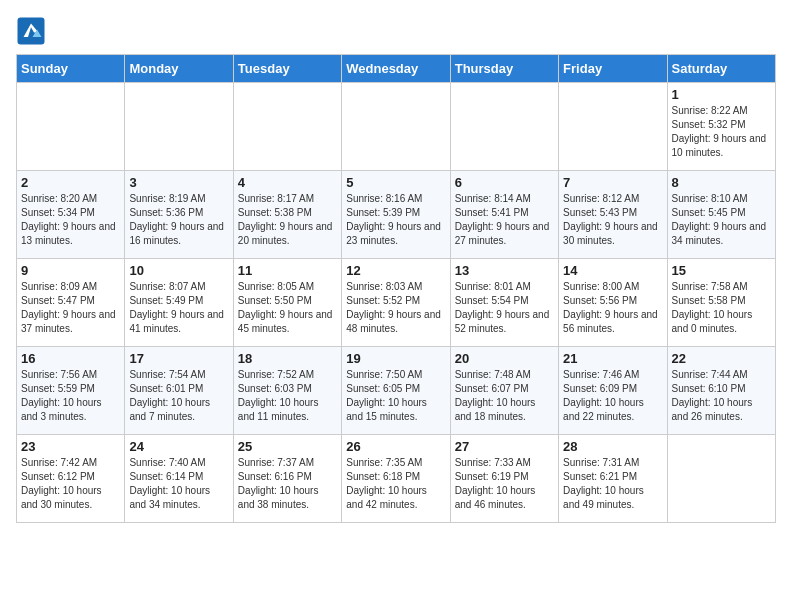 The height and width of the screenshot is (612, 792). What do you see at coordinates (396, 479) in the screenshot?
I see `calendar-week-row: 23Sunrise: 7:42 AM Sunset: 6:12 PM Dayli…` at bounding box center [396, 479].